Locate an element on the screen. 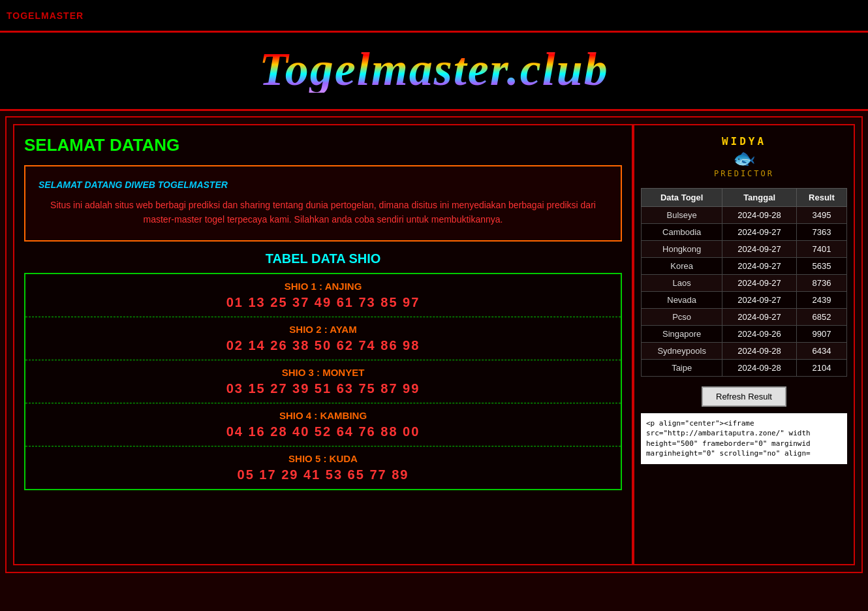 This screenshot has width=868, height=611. table-row: Sydneypools 2024-09-28 6434 is located at coordinates (744, 351).